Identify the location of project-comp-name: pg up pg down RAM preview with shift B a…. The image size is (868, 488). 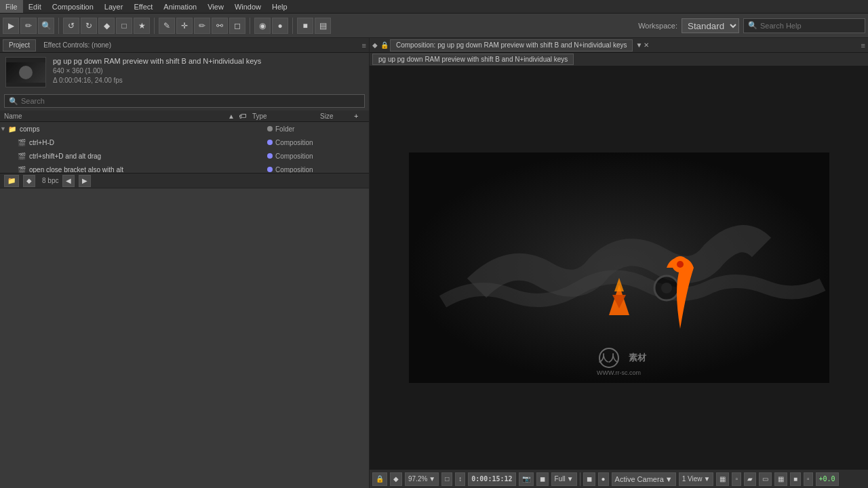
(208, 61).